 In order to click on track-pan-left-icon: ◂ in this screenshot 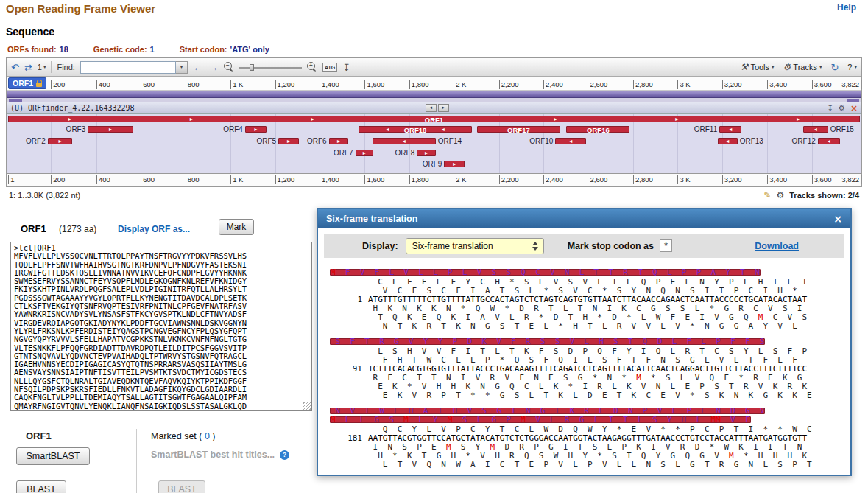, I will do `click(431, 108)`.